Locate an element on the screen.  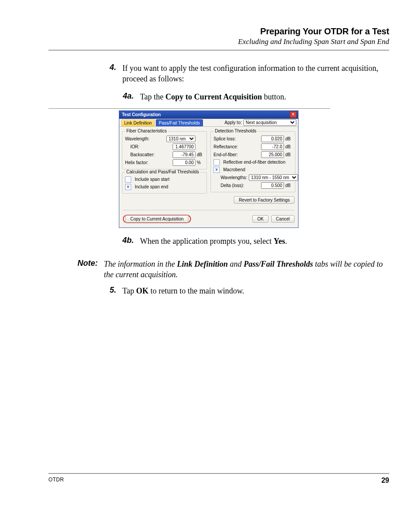
test-configuration-dialog: Test Configuration × Link Definition Pas… is located at coordinates (209, 169).